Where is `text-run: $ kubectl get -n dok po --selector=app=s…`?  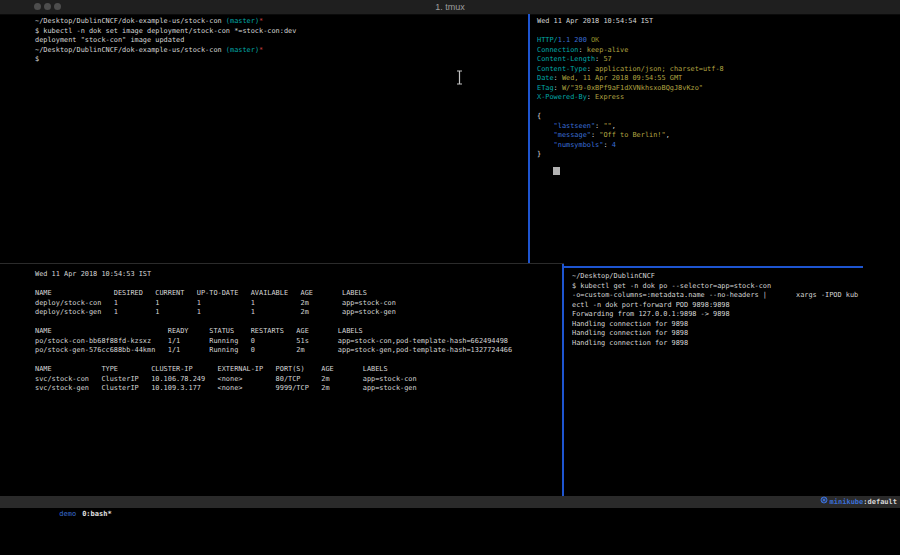
text-run: $ kubectl get -n dok po --selector=app=s… is located at coordinates (672, 286).